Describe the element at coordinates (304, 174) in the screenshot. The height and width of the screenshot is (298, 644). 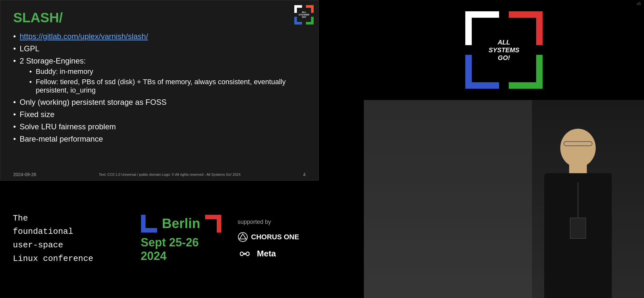
I see `slide-page: 4` at that location.